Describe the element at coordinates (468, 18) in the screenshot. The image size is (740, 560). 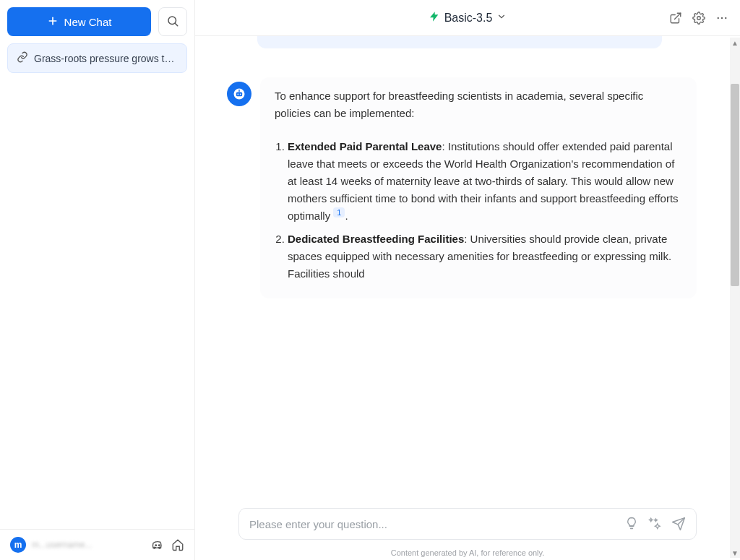
I see `model-selector: Basic-3.5` at that location.